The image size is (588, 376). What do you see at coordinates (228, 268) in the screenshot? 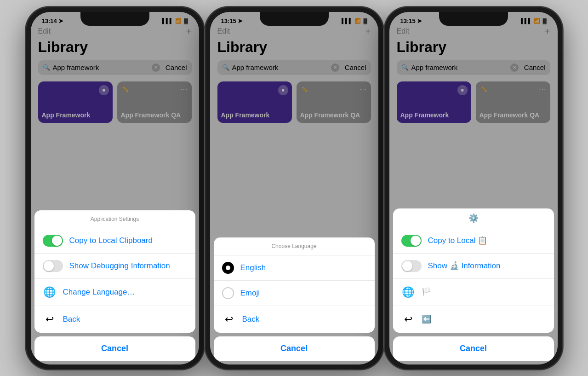
I see `english-radio` at bounding box center [228, 268].